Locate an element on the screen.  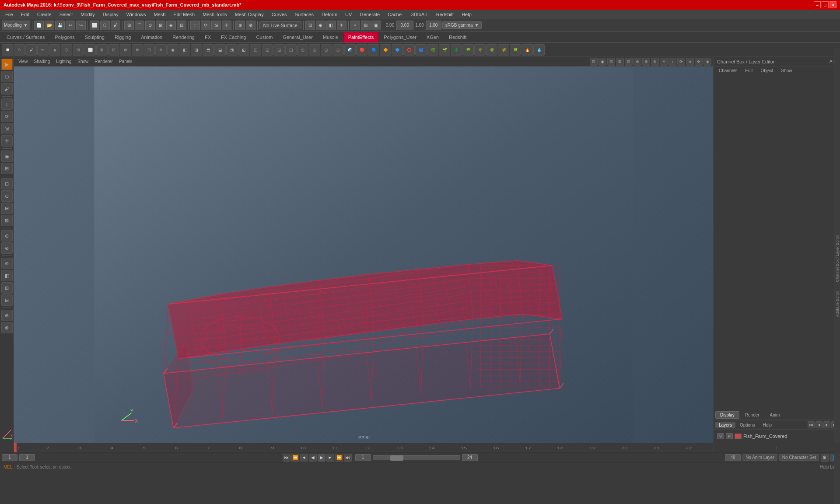
menu-mesh: Mesh is located at coordinates (159, 14).